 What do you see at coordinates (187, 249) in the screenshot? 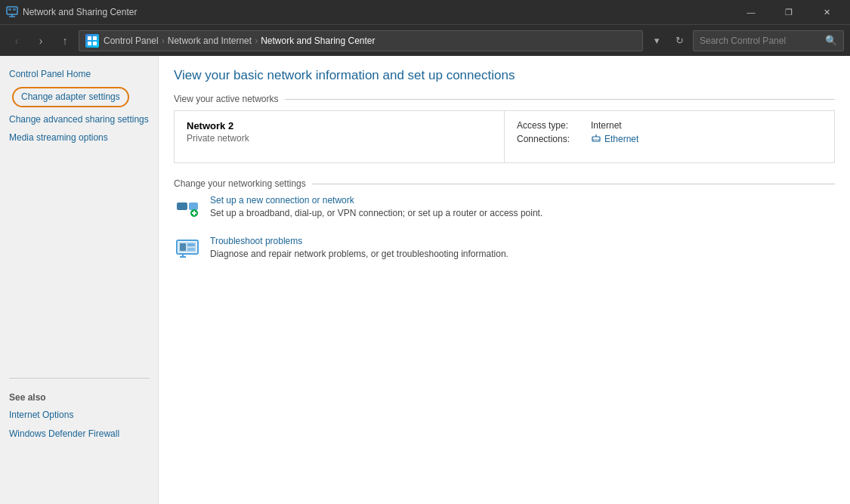
I see `troubleshoot-icon` at bounding box center [187, 249].